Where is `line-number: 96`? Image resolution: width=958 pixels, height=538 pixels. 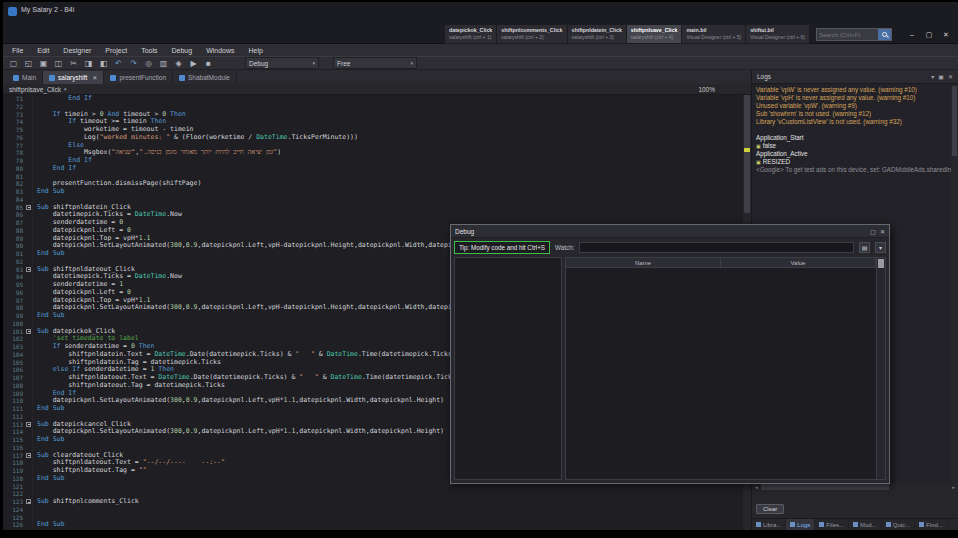 line-number: 96 is located at coordinates (18, 293).